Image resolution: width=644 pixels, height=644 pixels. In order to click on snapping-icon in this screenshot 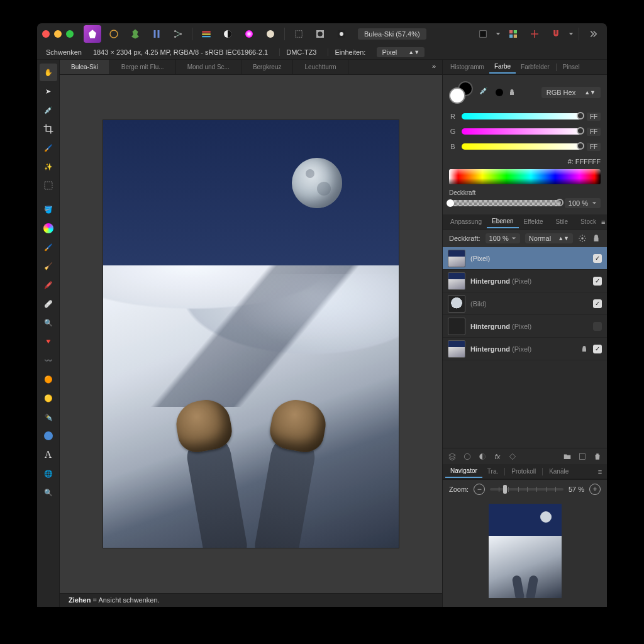, I will do `click(535, 34)`.